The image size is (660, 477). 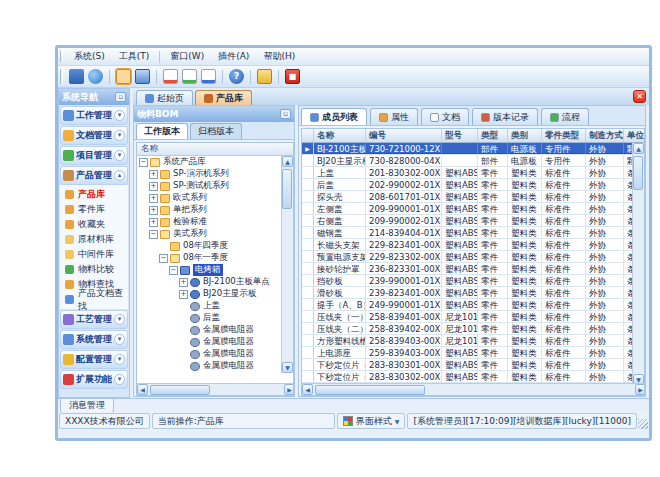 I want to click on grid-horizontal-scrollbar: ◀ ▶, so click(x=474, y=389).